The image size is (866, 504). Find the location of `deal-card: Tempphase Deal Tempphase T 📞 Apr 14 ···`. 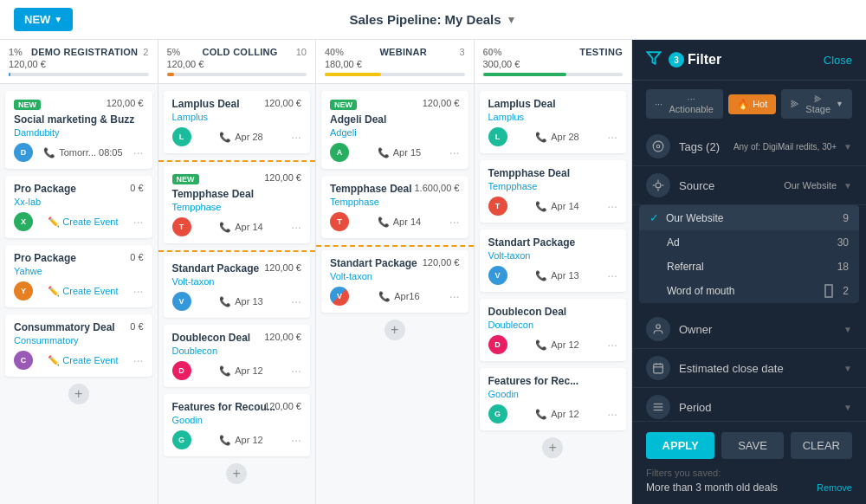

deal-card: Tempphase Deal Tempphase T 📞 Apr 14 ··· is located at coordinates (553, 191).